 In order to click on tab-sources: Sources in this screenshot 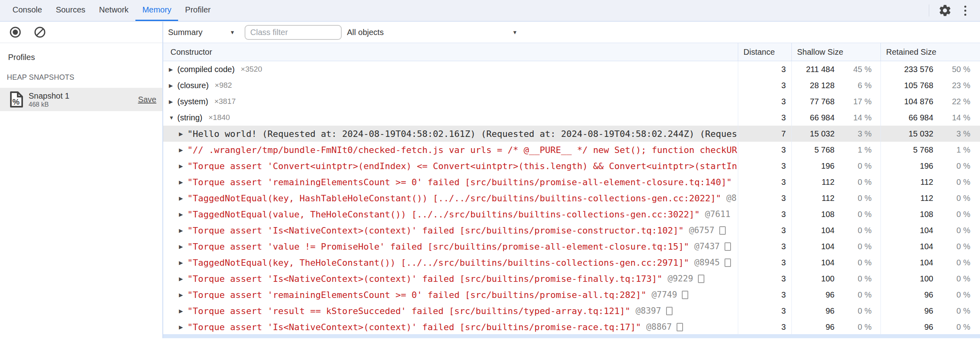, I will do `click(70, 10)`.